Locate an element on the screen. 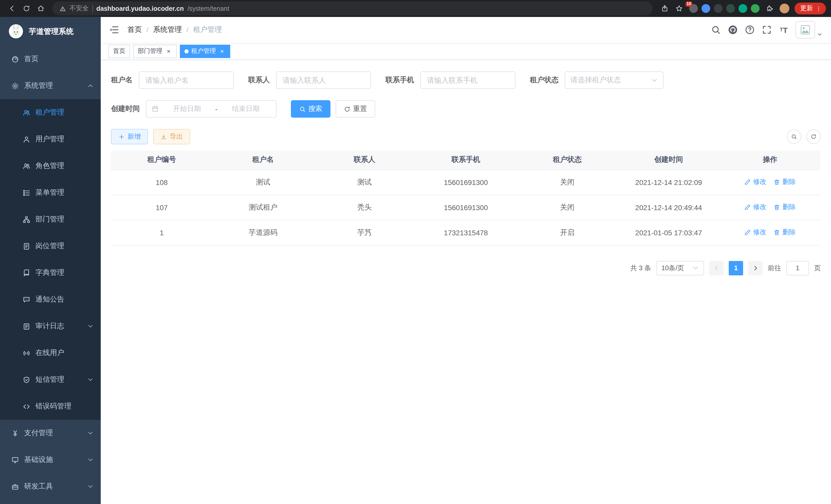  chrome-update-button: 更新 is located at coordinates (810, 9).